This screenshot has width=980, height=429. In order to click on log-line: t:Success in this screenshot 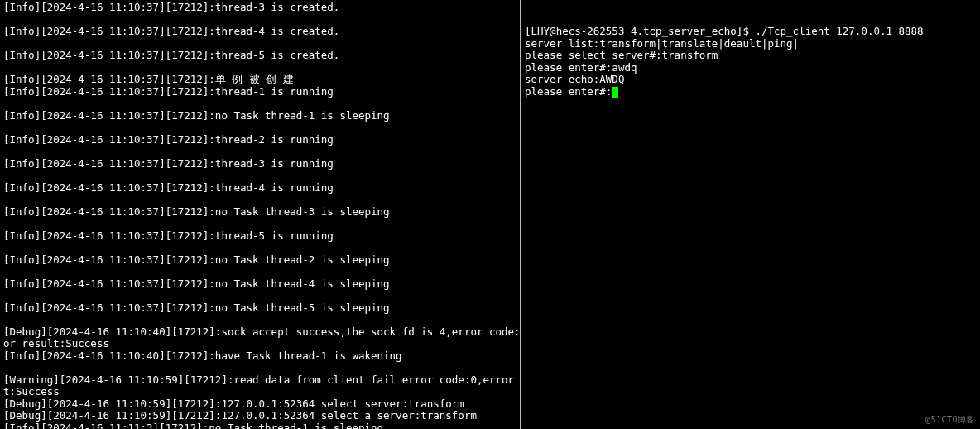, I will do `click(260, 393)`.